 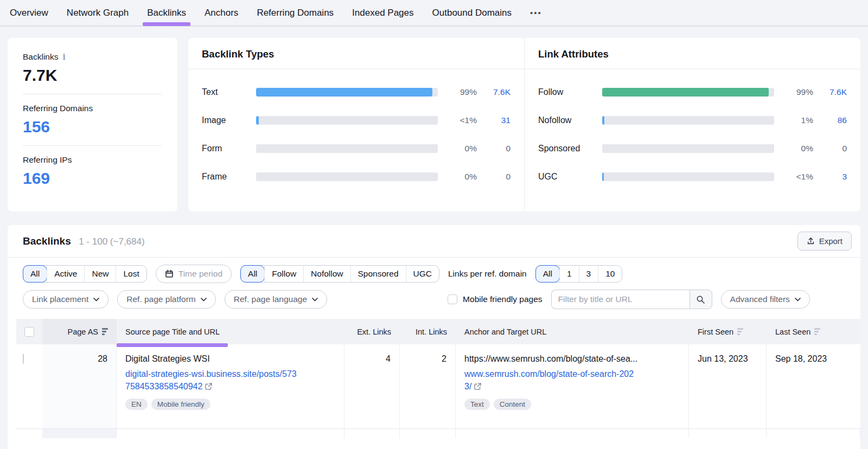 I want to click on tab-backlinks: Backlinks, so click(x=167, y=13).